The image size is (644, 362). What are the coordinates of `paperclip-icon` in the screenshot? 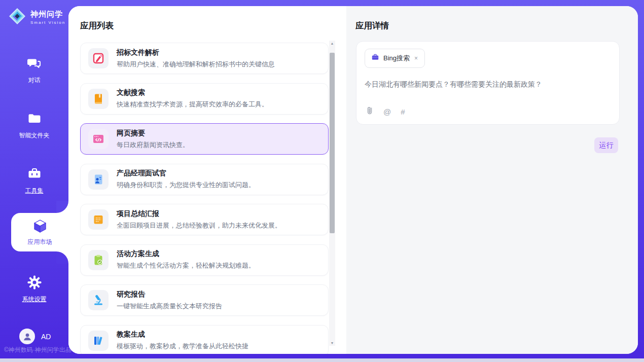 It's located at (370, 112).